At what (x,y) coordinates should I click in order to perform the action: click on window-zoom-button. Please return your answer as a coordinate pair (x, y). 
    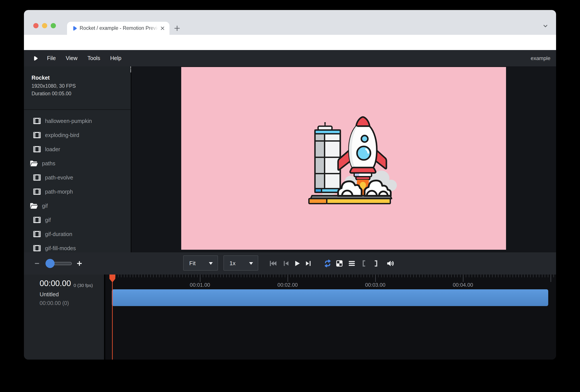
    Looking at the image, I should click on (53, 25).